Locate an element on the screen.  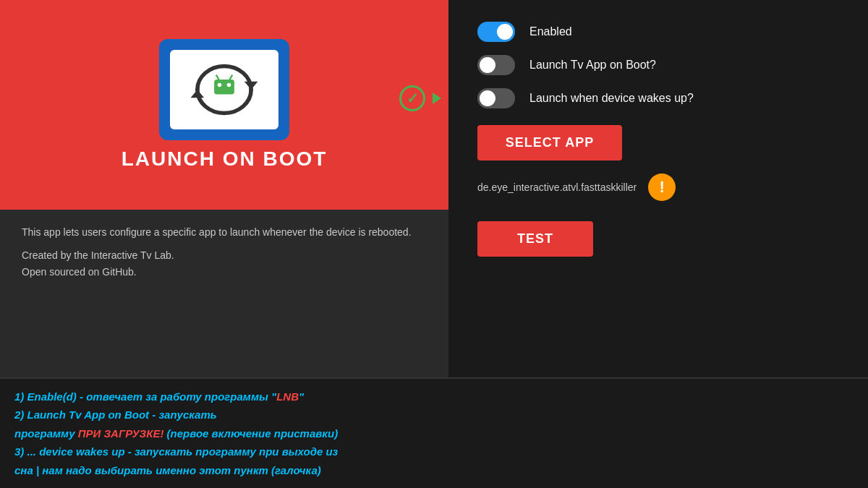
annotation-line1: 1) Enable(d) - отвечает за работу програ… is located at coordinates (159, 396).